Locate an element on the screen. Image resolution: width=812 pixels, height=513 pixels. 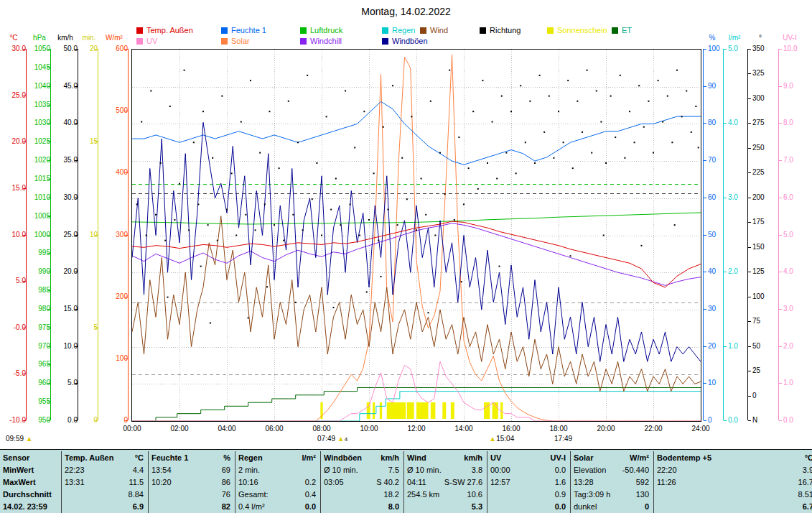
axis-tick-label: 1050 is located at coordinates (42, 49).